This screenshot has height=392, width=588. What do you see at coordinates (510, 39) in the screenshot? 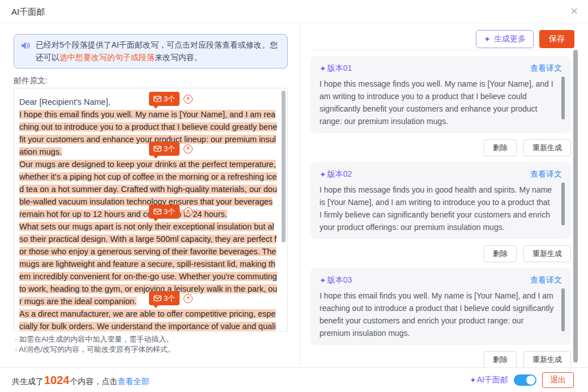
I see `generate-more-label: 生成更多` at bounding box center [510, 39].